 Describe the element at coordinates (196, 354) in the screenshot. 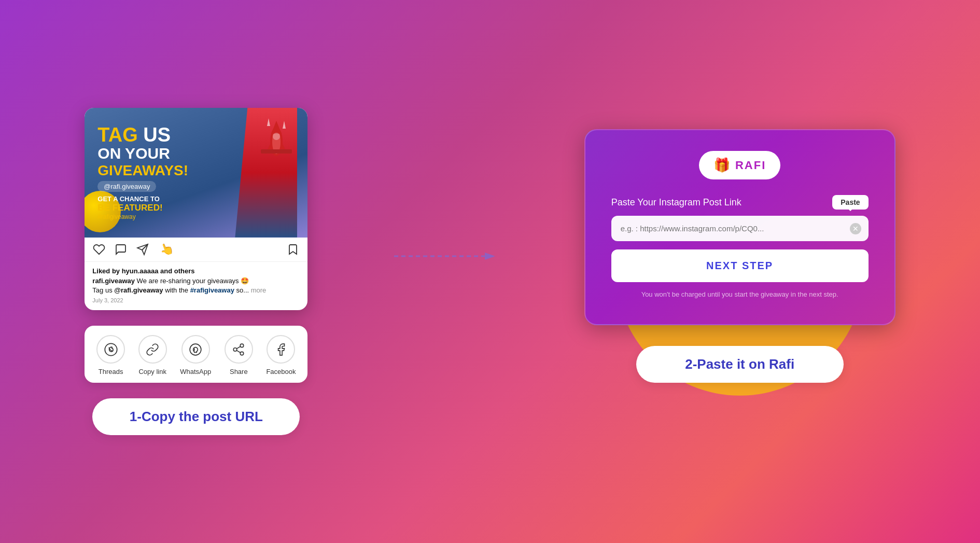

I see `share-row: Threads Copy link WhatsApp` at that location.